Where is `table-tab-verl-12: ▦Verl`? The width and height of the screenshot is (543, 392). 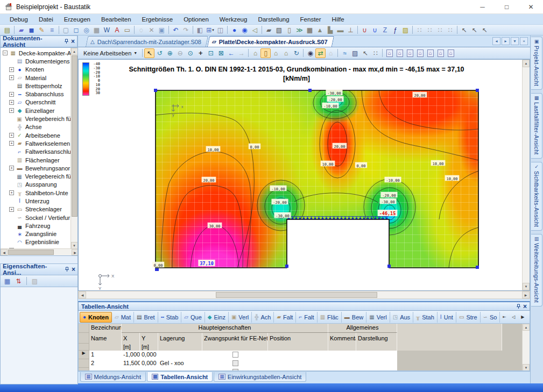
table-tab-verl-12: ▦Verl is located at coordinates (378, 317).